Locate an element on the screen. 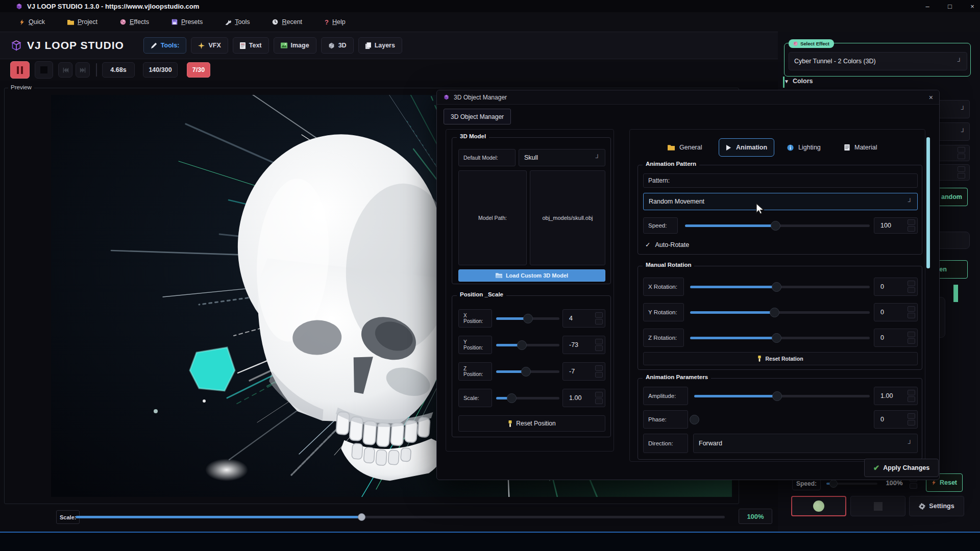  vfx-button: VFX is located at coordinates (209, 45).